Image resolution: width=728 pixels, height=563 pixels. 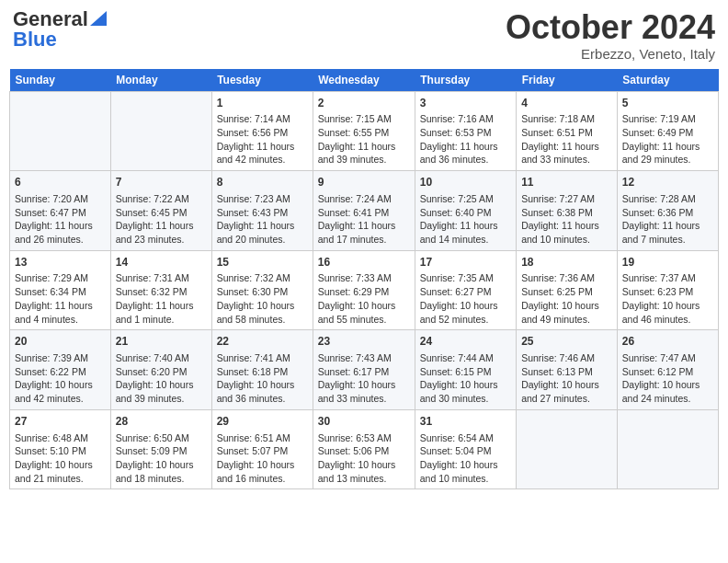 What do you see at coordinates (162, 182) in the screenshot?
I see `day-number: 7` at bounding box center [162, 182].